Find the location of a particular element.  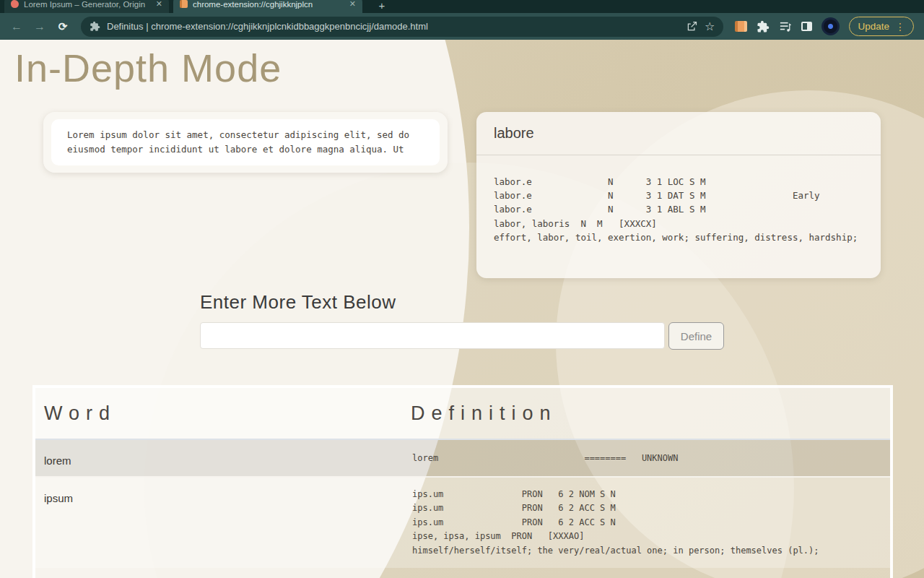

update-button: Update ⋮ is located at coordinates (881, 26).